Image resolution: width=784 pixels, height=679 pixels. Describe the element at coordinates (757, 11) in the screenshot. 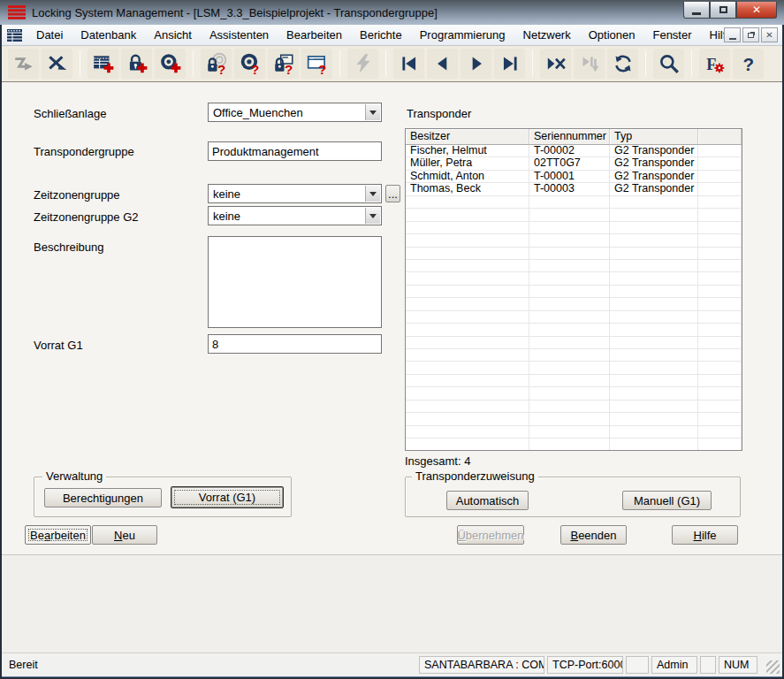

I see `close-button: ✕` at that location.